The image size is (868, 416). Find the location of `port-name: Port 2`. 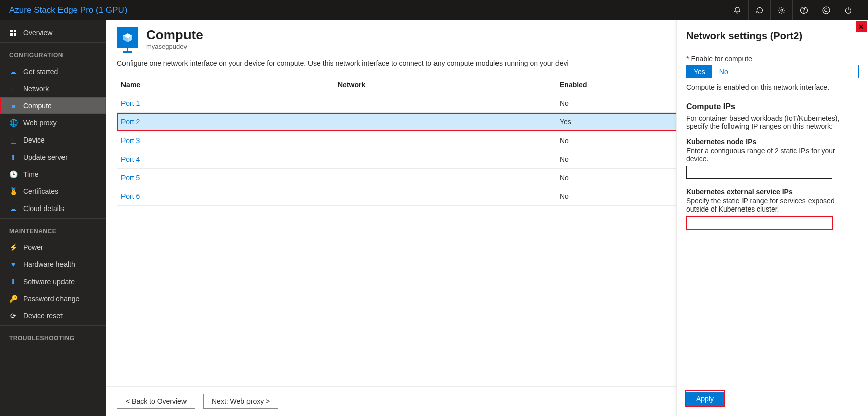

port-name: Port 2 is located at coordinates (225, 122).